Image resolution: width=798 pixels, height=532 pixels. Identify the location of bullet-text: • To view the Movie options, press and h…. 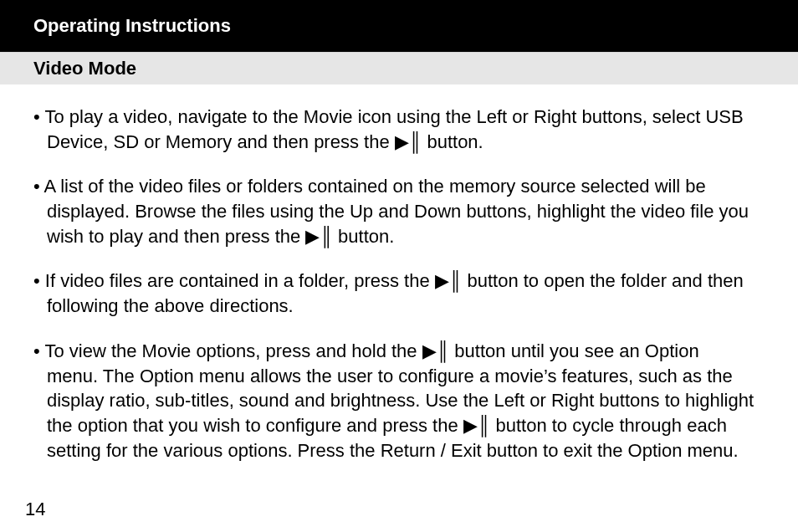
(403, 351).